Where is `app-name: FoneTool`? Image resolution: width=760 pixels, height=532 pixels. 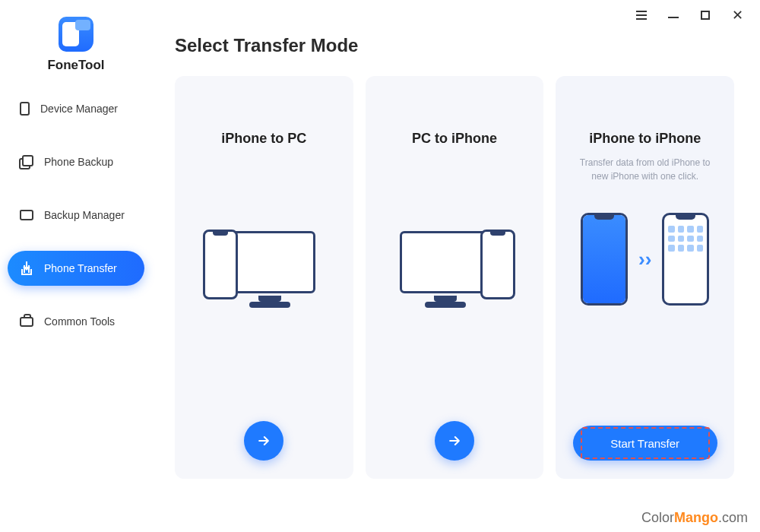
app-name: FoneTool is located at coordinates (76, 65).